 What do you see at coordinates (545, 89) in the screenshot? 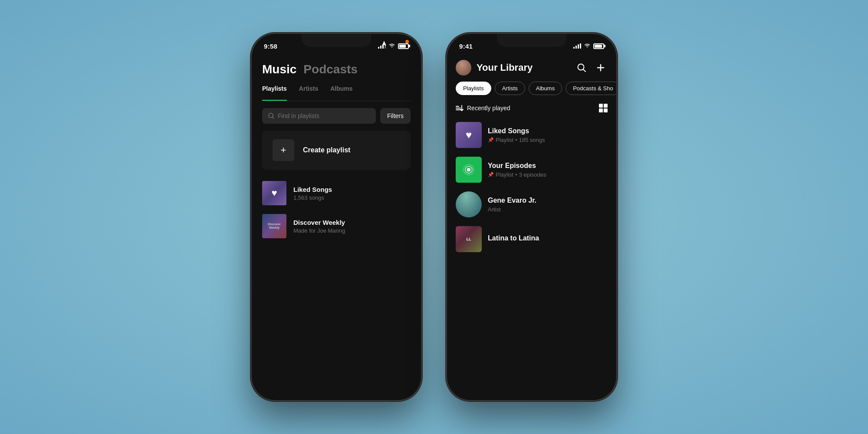
I see `pill-albums: Albums` at bounding box center [545, 89].